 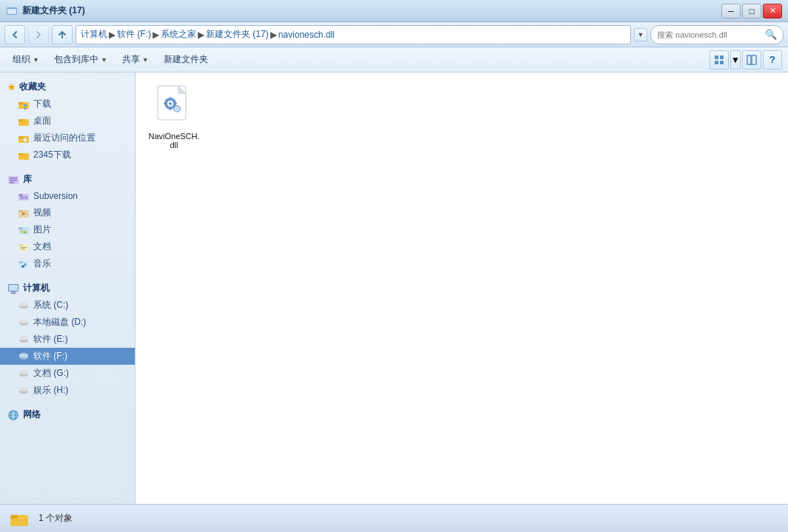 What do you see at coordinates (186, 60) in the screenshot?
I see `new-folder-button: 新建文件夹` at bounding box center [186, 60].